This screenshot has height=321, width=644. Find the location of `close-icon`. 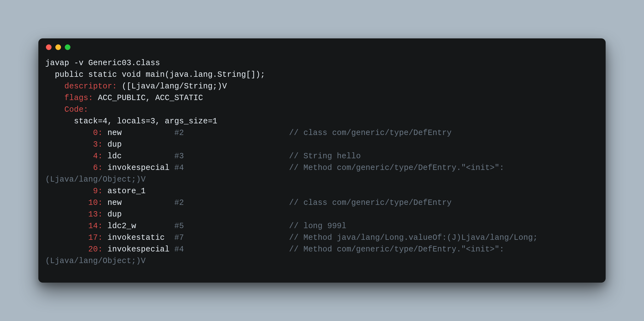

close-icon is located at coordinates (49, 47).